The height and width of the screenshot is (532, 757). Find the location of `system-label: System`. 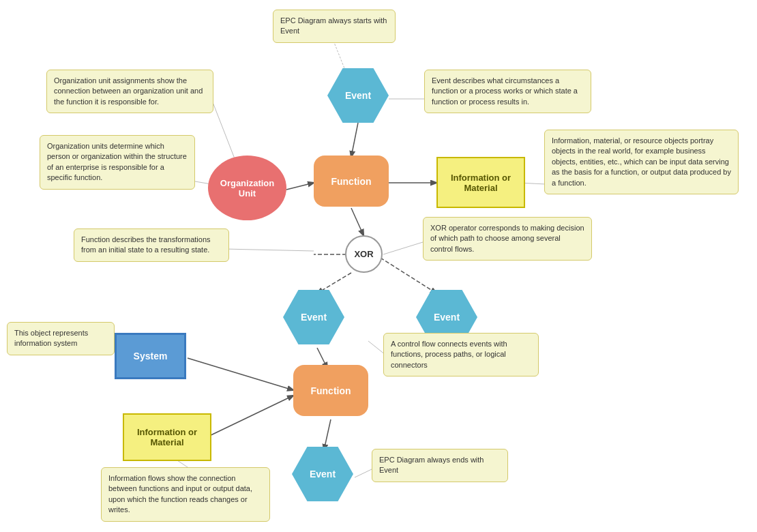

system-label: System is located at coordinates (151, 356).